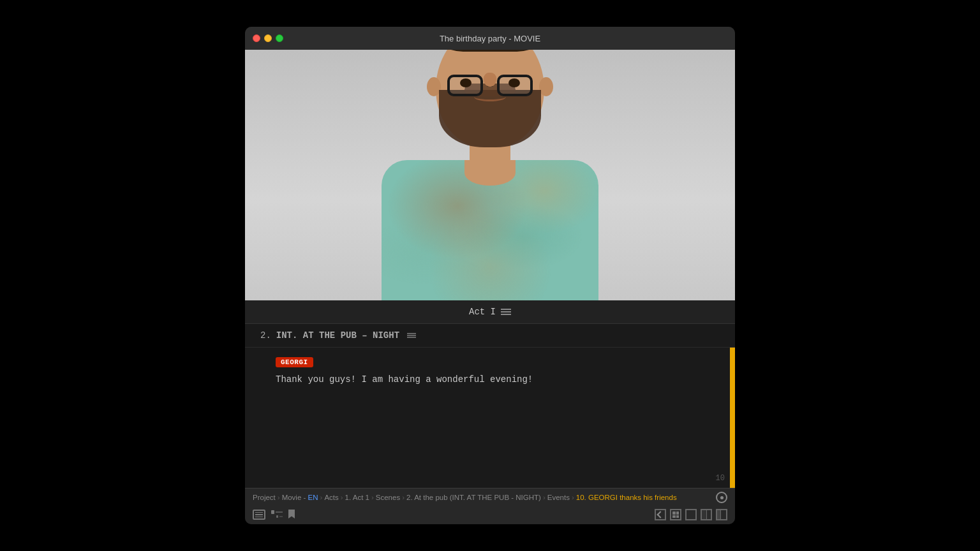  What do you see at coordinates (331, 497) in the screenshot?
I see `breadcrumb-acts: Acts` at bounding box center [331, 497].